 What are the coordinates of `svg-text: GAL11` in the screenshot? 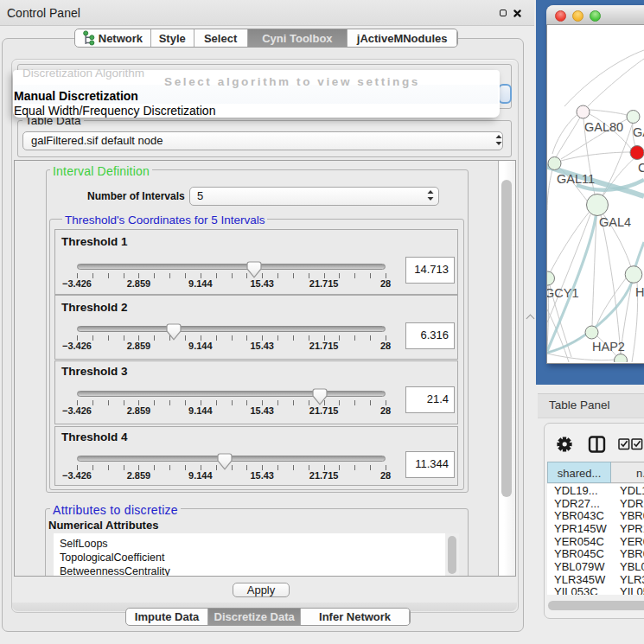 It's located at (576, 179).